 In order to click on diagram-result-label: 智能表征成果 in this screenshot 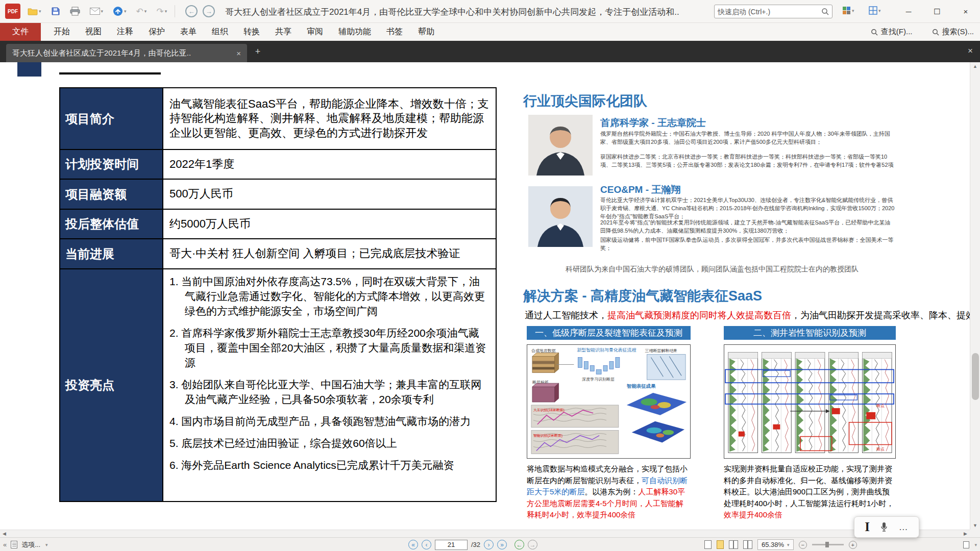, I will do `click(641, 386)`.